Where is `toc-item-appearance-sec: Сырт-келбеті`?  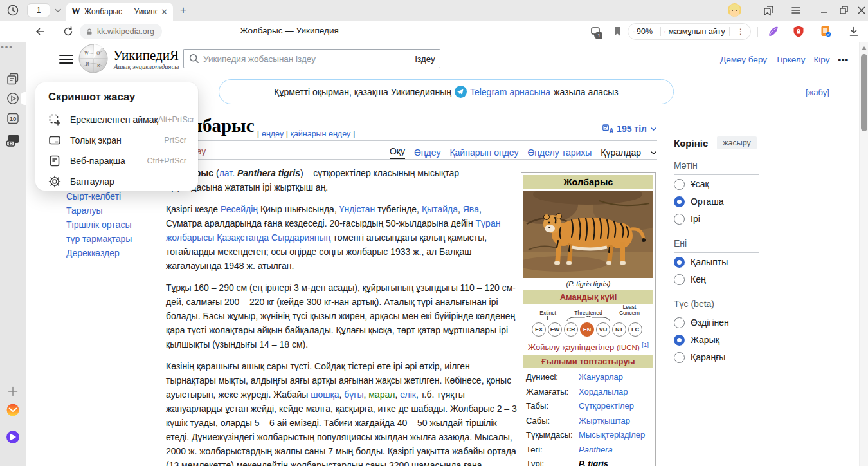
toc-item-appearance-sec: Сырт-келбеті is located at coordinates (114, 196).